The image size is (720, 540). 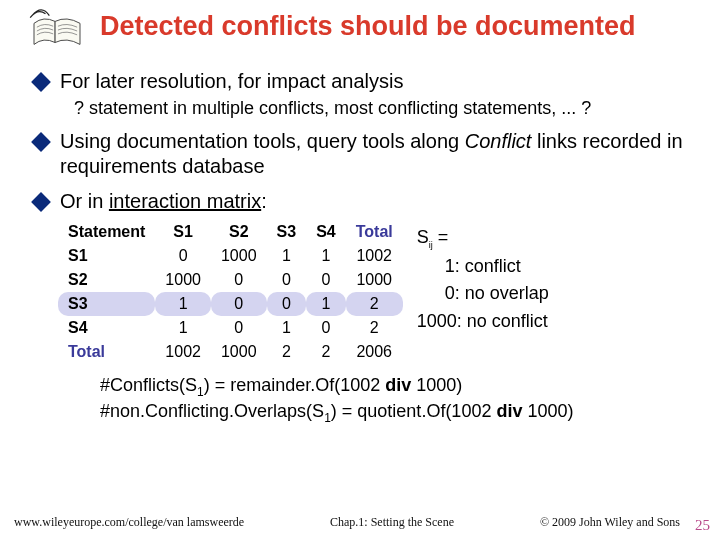 I want to click on legend-title: Sij =, so click(x=483, y=238).